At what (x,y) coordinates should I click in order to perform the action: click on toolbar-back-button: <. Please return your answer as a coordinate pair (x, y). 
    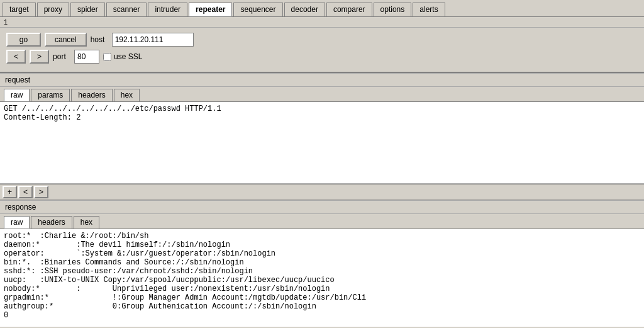
    Looking at the image, I should click on (25, 192).